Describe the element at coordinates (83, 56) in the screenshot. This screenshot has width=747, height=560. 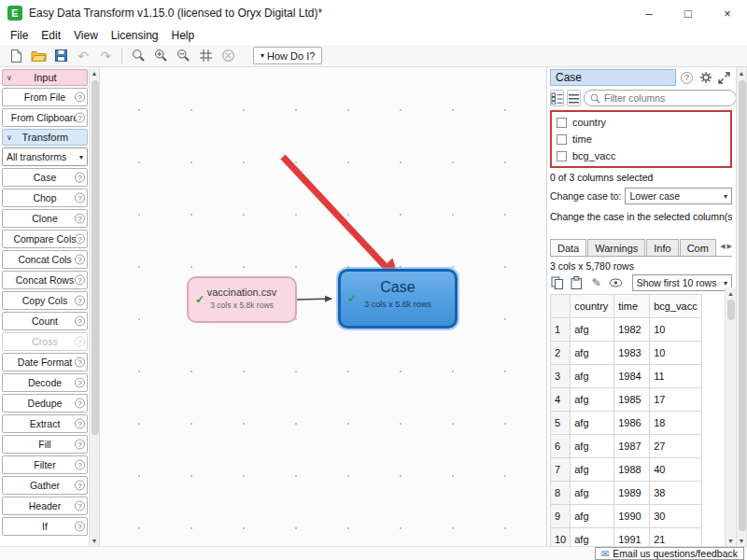
I see `undo-button: ↶` at that location.